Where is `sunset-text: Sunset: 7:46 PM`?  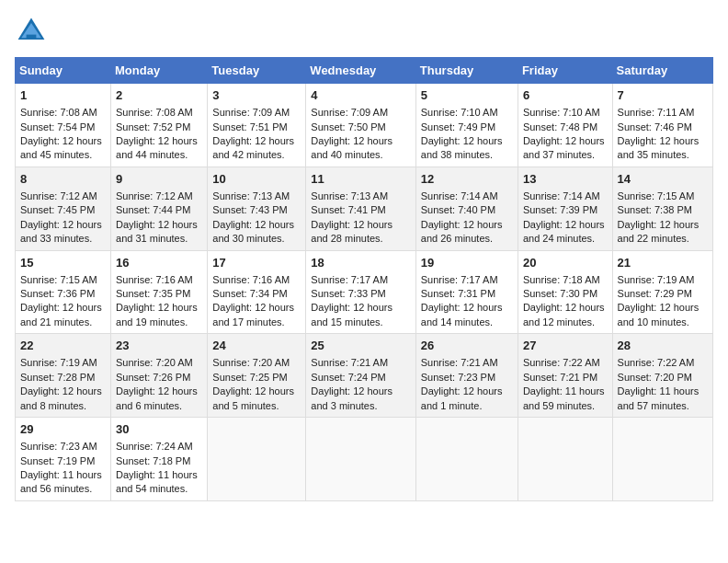 sunset-text: Sunset: 7:46 PM is located at coordinates (654, 127).